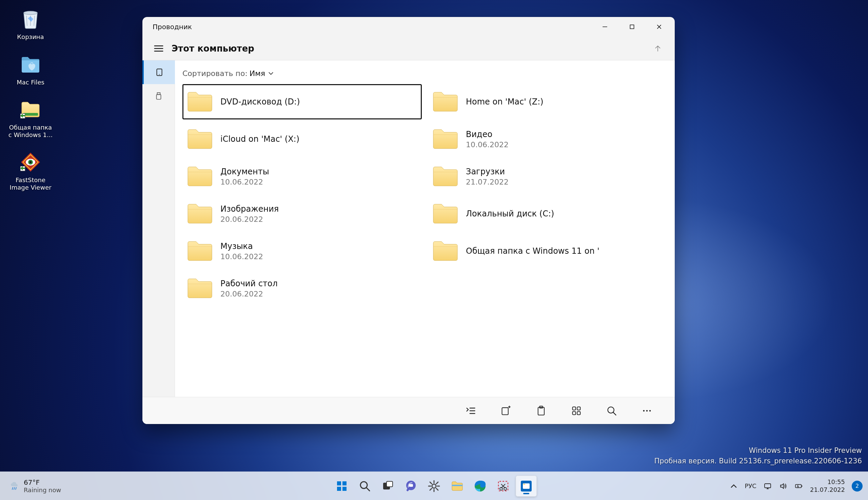 The width and height of the screenshot is (868, 500). Describe the element at coordinates (31, 24) in the screenshot. I see `desktop-icon-recycle-bin: Корзина` at that location.